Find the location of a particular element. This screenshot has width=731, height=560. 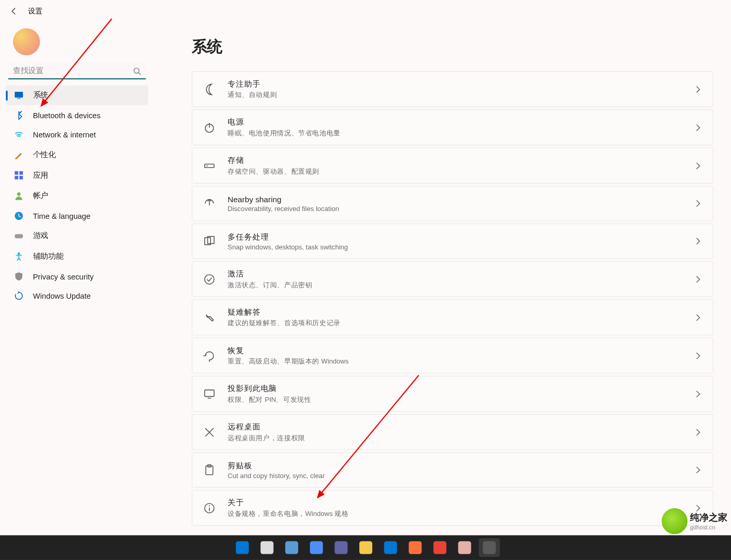

settings-card-4: 多任务处理Snap windows, desktops, task switch… is located at coordinates (453, 241).